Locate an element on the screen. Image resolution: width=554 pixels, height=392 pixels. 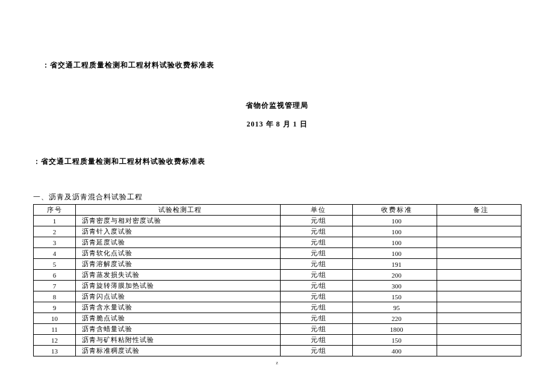
table-row: 11 沥青含蜡量试验 元/组 1800 is located at coordinates (278, 329).